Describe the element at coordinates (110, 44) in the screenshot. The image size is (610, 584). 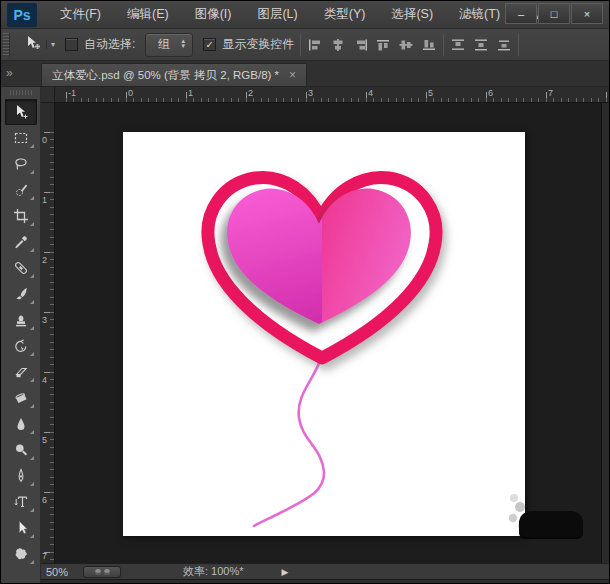
I see `auto-select-label: 自动选择:` at that location.